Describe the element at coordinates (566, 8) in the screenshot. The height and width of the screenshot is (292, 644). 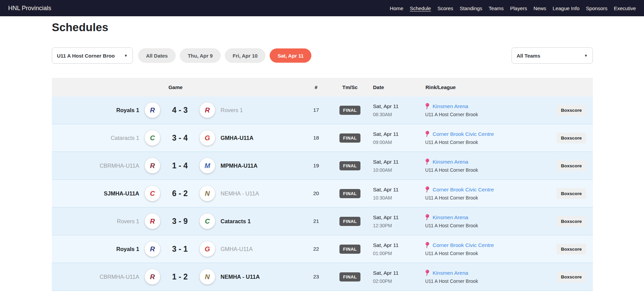
I see `nav-item: League Info` at that location.